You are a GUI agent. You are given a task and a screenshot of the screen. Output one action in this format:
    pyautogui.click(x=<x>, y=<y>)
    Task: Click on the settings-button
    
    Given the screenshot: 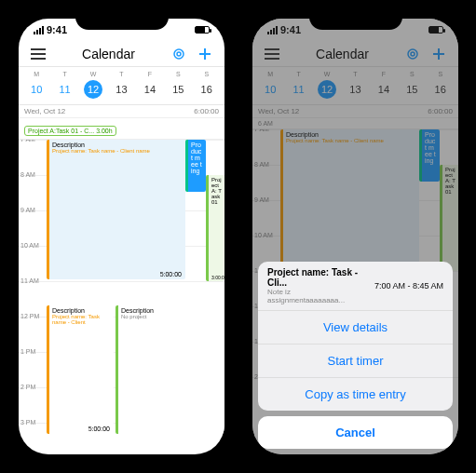 What is the action you would take?
    pyautogui.click(x=179, y=54)
    